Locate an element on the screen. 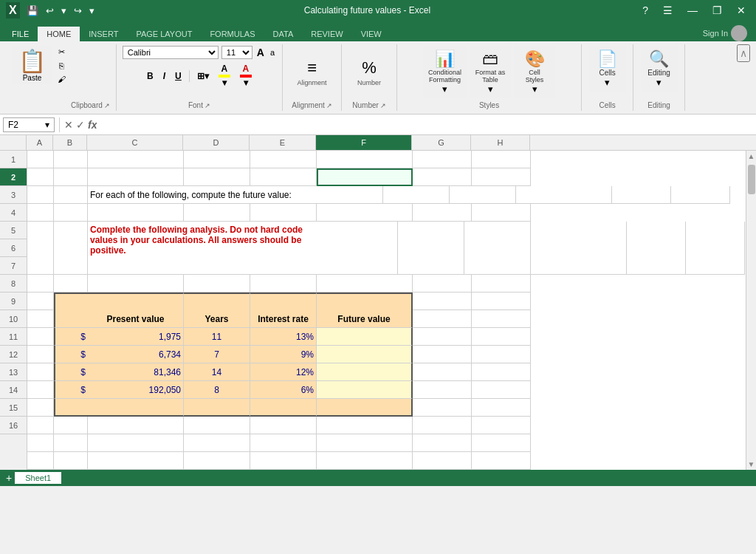  cell-b6 is located at coordinates (71, 284).